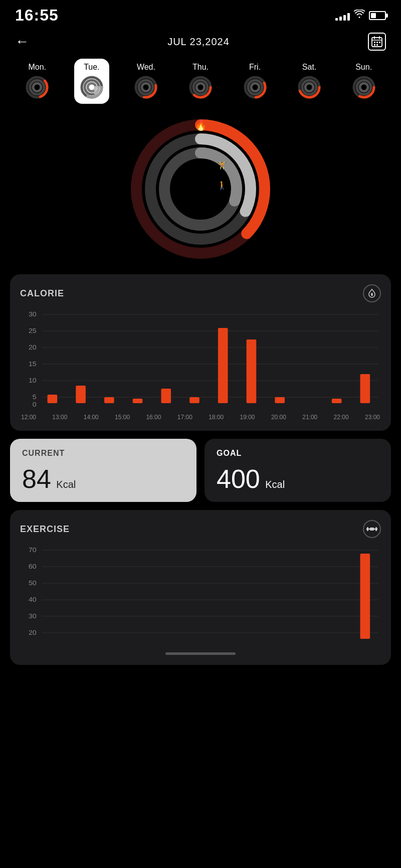 The image size is (401, 868). Describe the element at coordinates (361, 15) in the screenshot. I see `status-icons` at that location.